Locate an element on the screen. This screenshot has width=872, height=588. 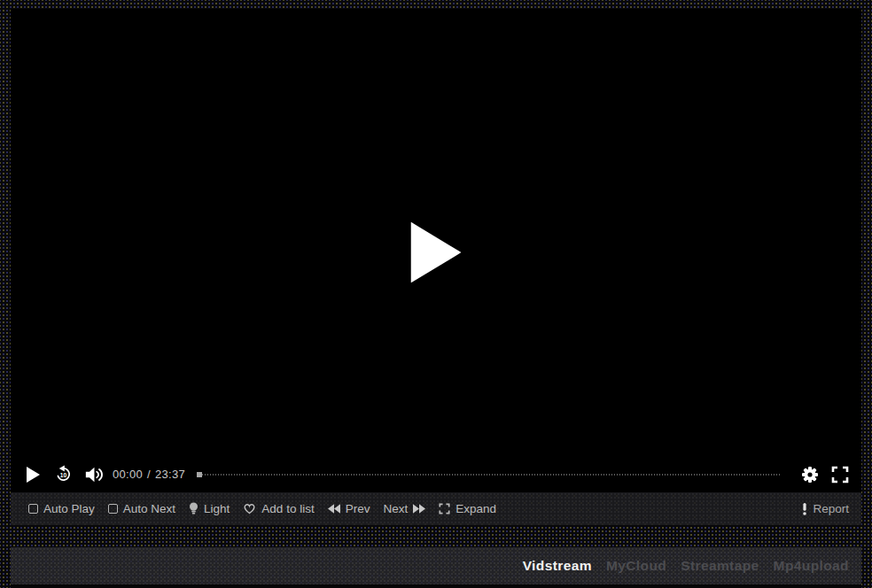
big-play-button is located at coordinates (436, 253).